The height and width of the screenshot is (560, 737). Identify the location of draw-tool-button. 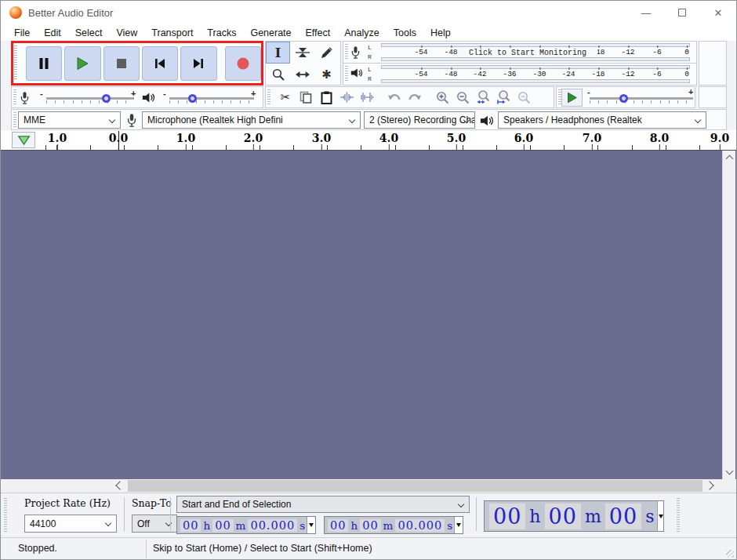
(326, 53).